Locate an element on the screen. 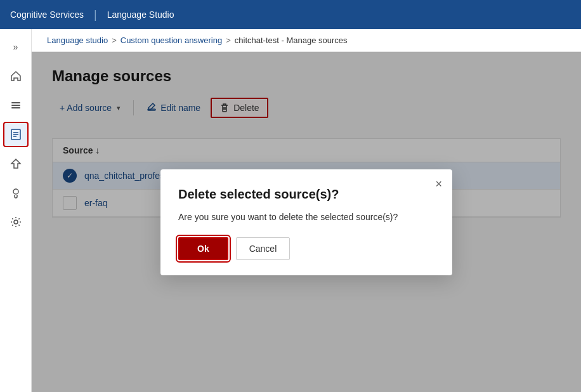 The width and height of the screenshot is (581, 392). sidebar-item-menu is located at coordinates (16, 105).